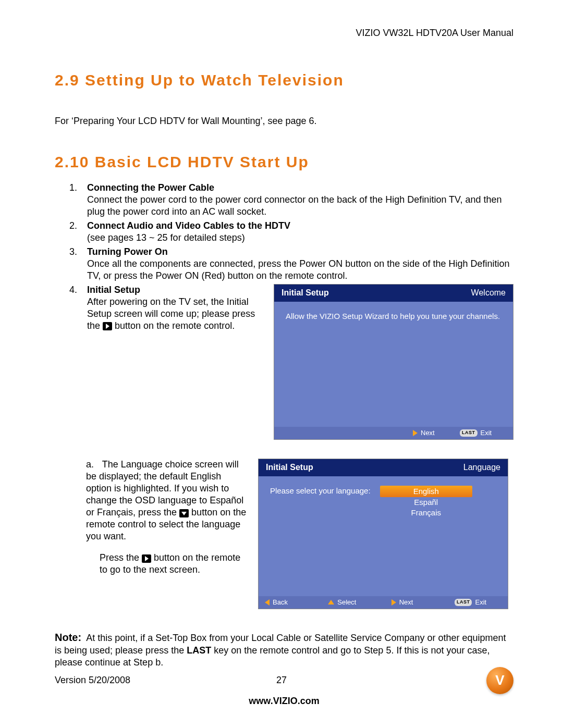  I want to click on ss1-exit: LAST Exit, so click(483, 434).